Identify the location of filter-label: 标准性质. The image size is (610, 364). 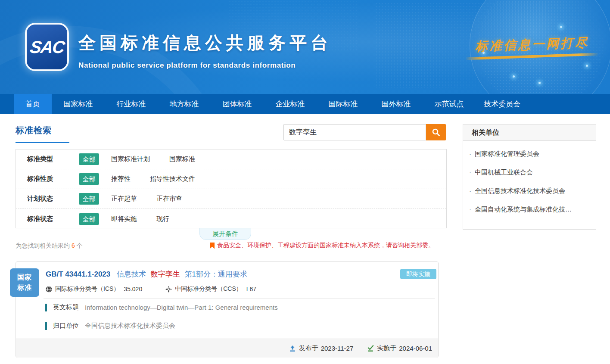
(44, 179).